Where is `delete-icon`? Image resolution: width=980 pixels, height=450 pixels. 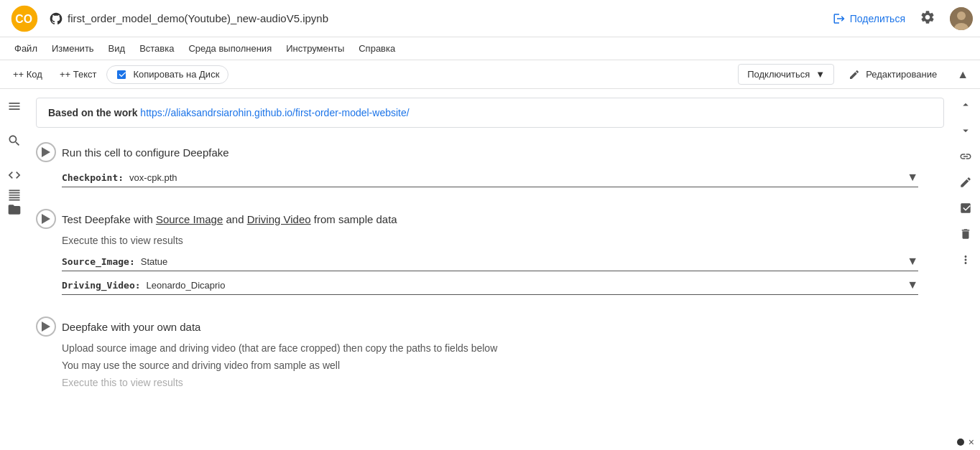
delete-icon is located at coordinates (966, 234).